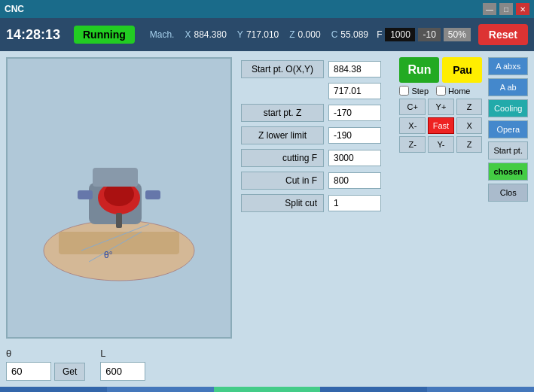  I want to click on z-value: 0.000, so click(310, 35).